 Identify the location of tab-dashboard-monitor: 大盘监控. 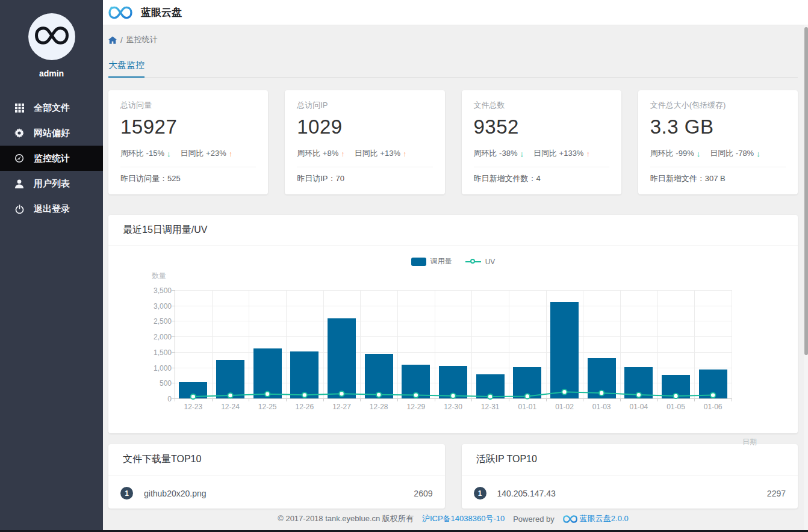
(126, 69).